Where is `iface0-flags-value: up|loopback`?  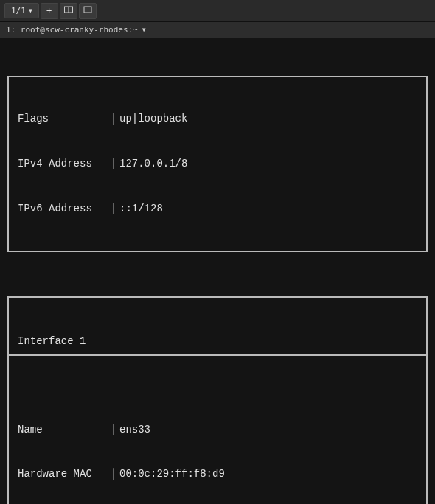 iface0-flags-value: up|loopback is located at coordinates (153, 119).